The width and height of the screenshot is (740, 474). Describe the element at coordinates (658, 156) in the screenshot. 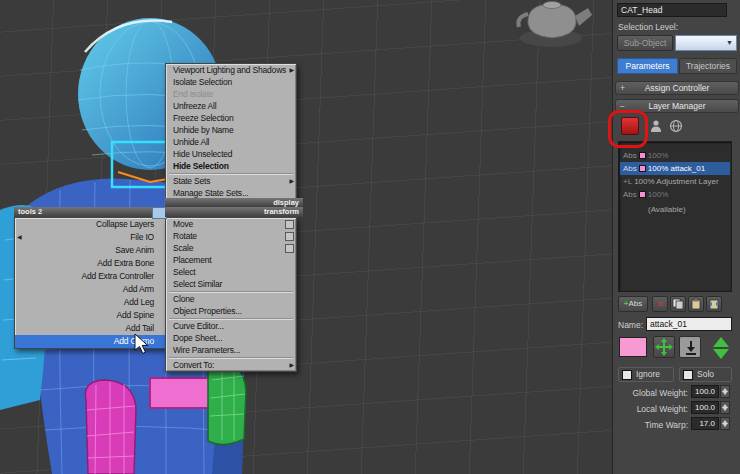

I see `layer-text: 100%` at that location.